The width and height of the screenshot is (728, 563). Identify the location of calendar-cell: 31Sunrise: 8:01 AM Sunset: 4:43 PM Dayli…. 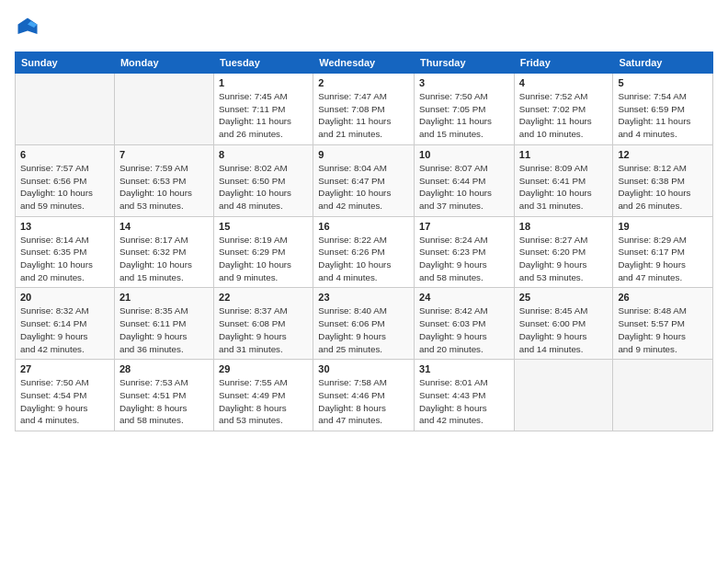
(465, 396).